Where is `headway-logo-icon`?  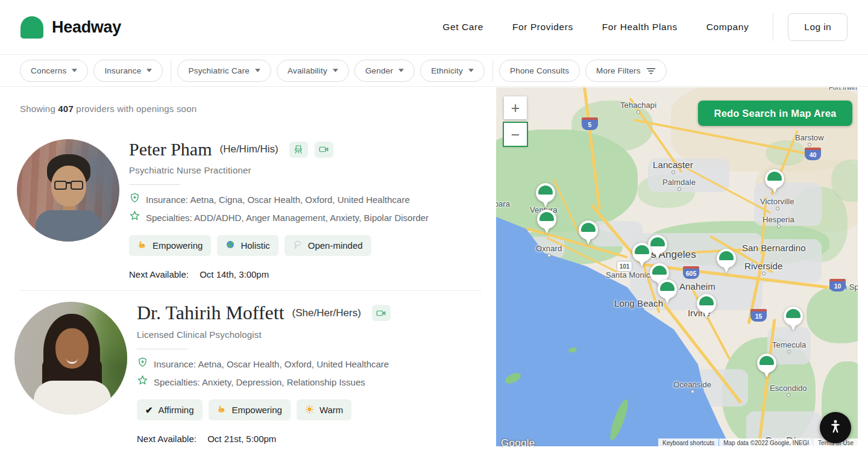
headway-logo-icon is located at coordinates (32, 28).